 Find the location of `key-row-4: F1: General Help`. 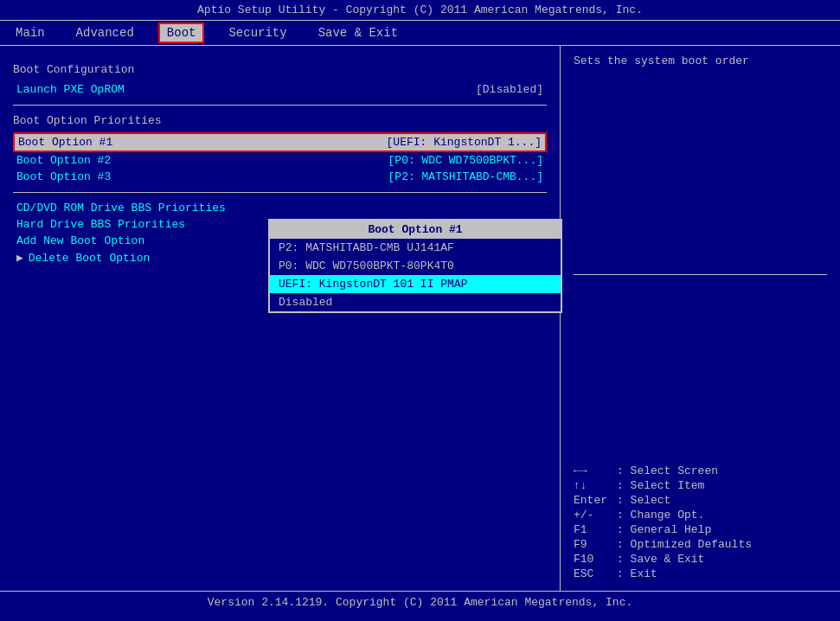

key-row-4: F1: General Help is located at coordinates (701, 529).